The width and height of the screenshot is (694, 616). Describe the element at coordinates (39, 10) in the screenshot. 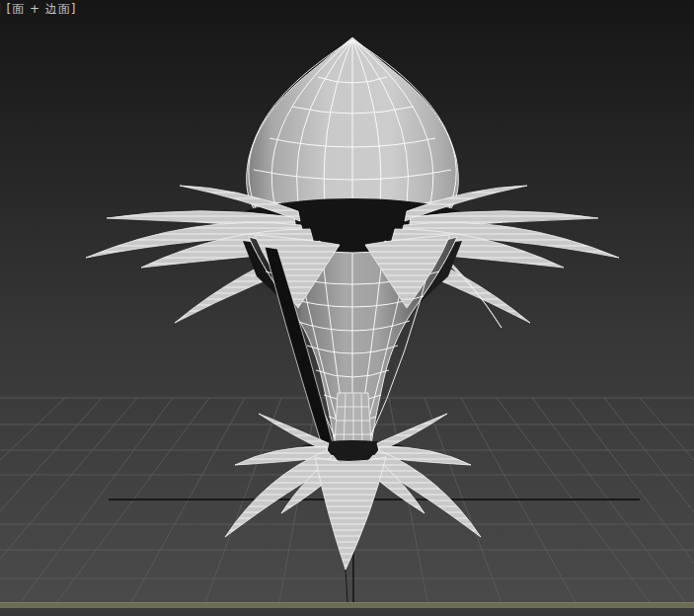

I see `viewport-shading-label: ] [面 + 边面]` at that location.